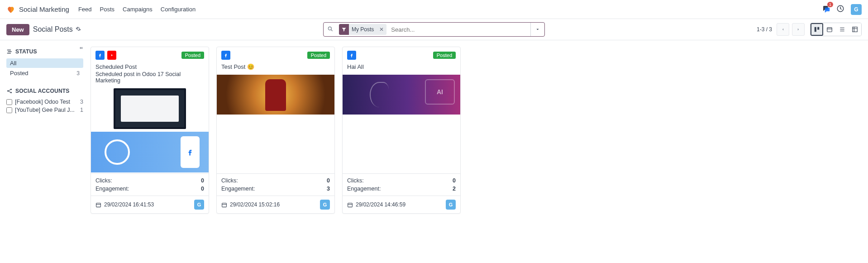 This screenshot has width=868, height=263. I want to click on pager-prev, so click(783, 29).